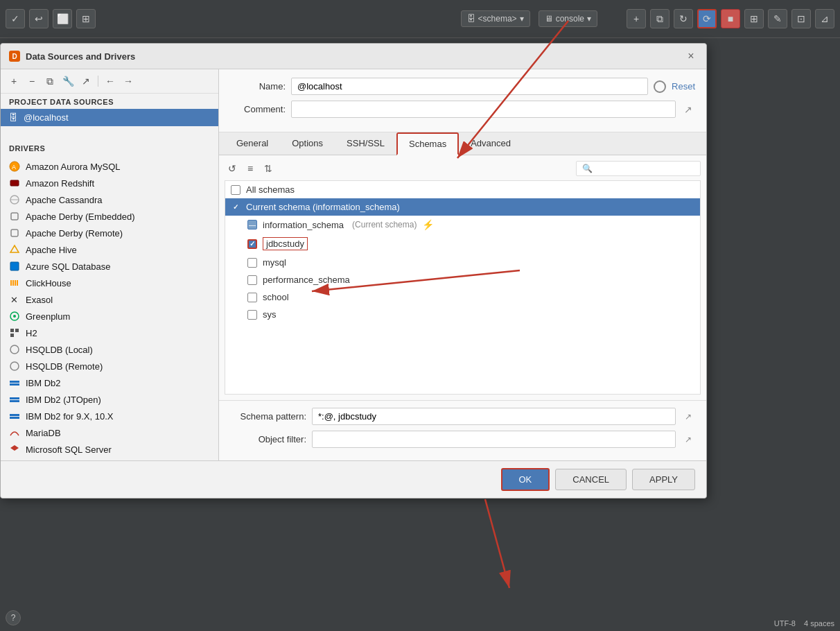 The image size is (840, 631). What do you see at coordinates (68, 81) in the screenshot?
I see `settings-datasource-button: 🔧` at bounding box center [68, 81].